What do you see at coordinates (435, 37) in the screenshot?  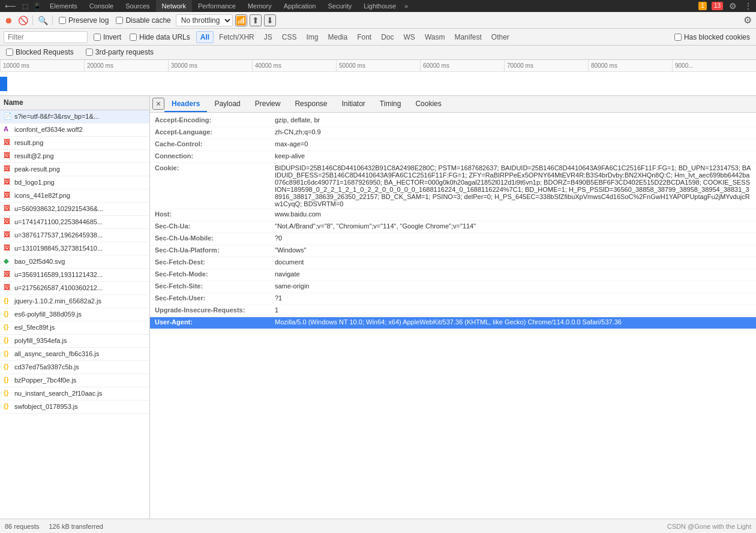 I see `filter-type-wasm: Wasm` at bounding box center [435, 37].